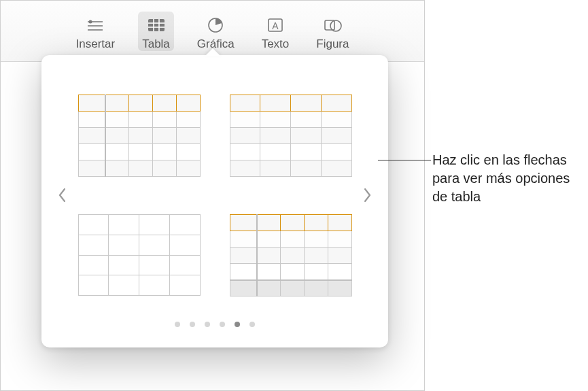 This screenshot has width=588, height=391. What do you see at coordinates (276, 31) in the screenshot?
I see `toolbar-text: A Texto` at bounding box center [276, 31].